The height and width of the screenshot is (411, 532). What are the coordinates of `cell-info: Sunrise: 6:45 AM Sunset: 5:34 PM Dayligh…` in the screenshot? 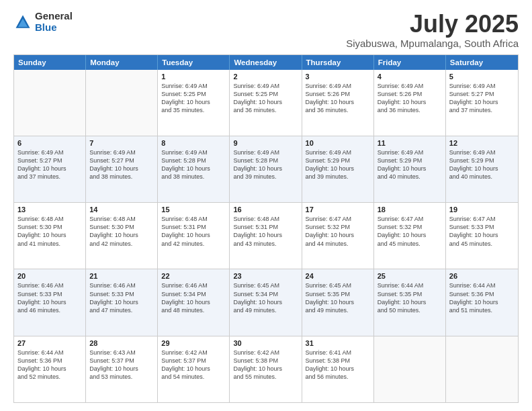 It's located at (265, 298).